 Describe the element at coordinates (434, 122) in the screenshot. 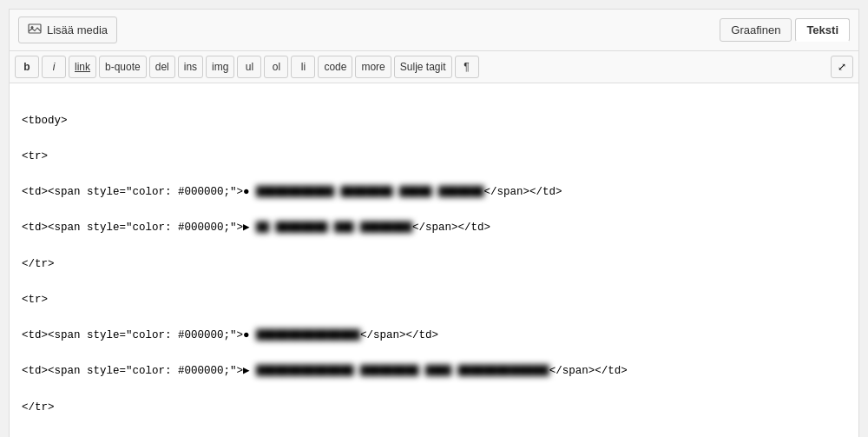

I see `code-line: <tbody>` at that location.